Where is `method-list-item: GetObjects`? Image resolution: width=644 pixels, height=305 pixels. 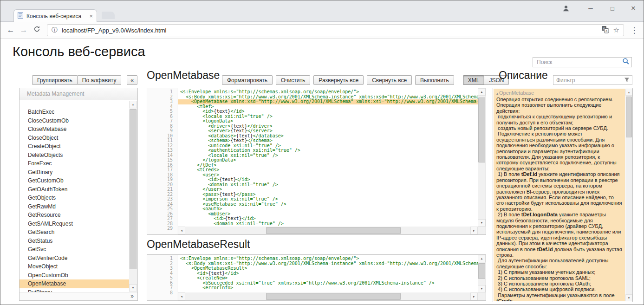 method-list-item: GetObjects is located at coordinates (74, 198).